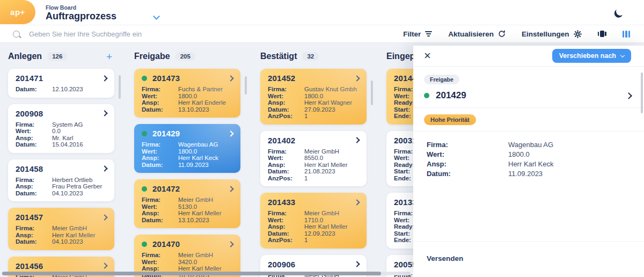 This screenshot has height=277, width=644. I want to click on field-value: Wagenbau AG, so click(198, 145).